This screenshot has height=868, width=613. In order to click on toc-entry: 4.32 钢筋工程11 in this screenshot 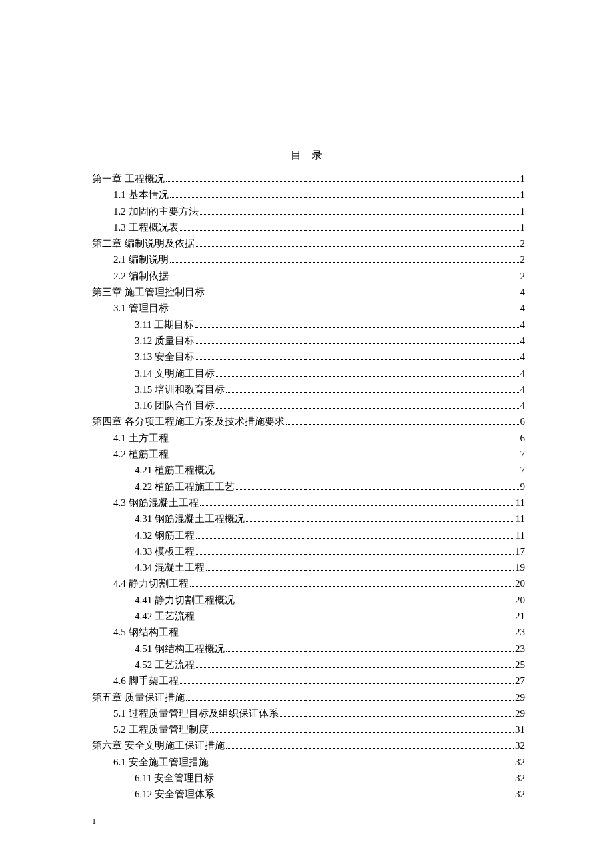, I will do `click(308, 535)`.